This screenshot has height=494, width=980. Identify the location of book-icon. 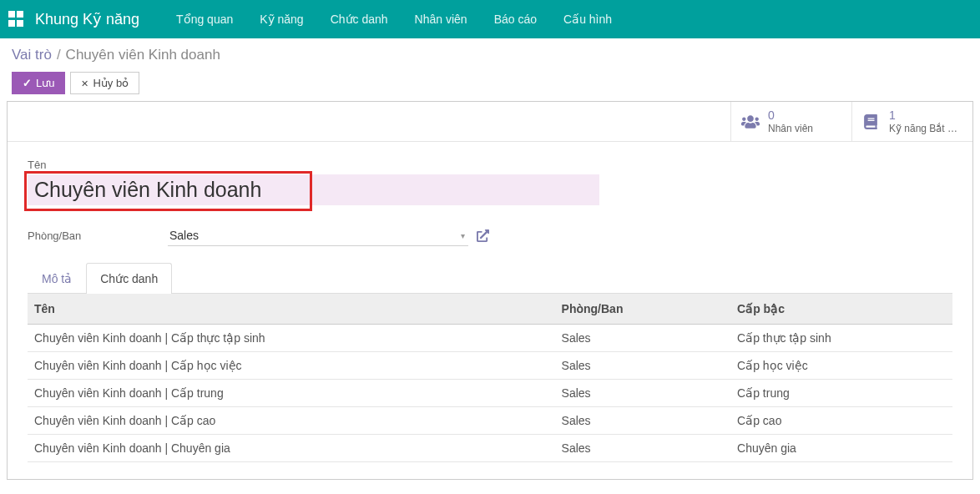
(871, 122).